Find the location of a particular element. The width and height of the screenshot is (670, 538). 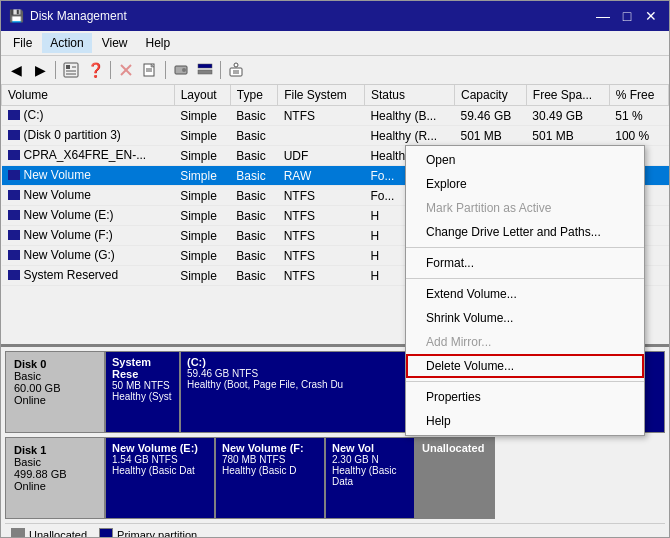

table-row: (C:)SimpleBasicNTFSHealthy (B...59.46 GB… is located at coordinates (336, 116).